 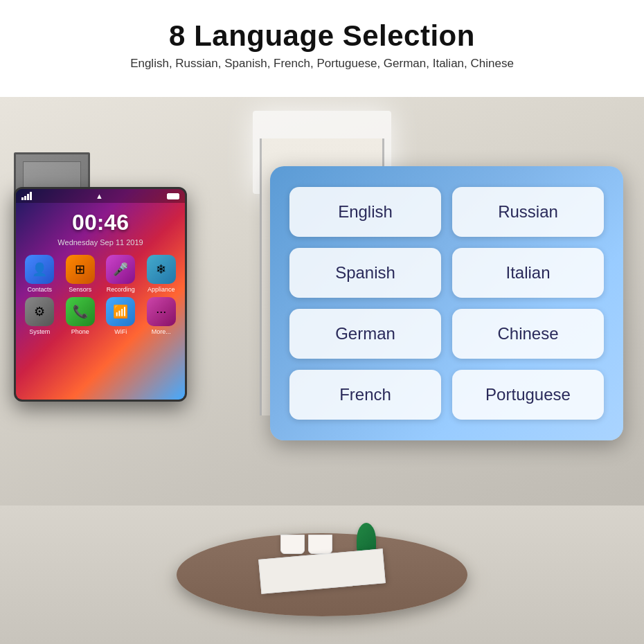 I want to click on page-title: 8 Language Selection, so click(x=322, y=36).